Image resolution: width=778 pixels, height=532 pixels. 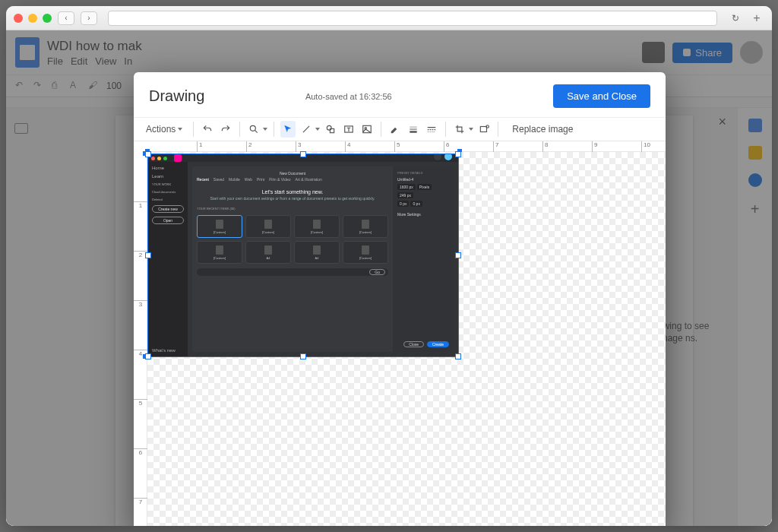 I want to click on inner-tab: Print, so click(x=261, y=179).